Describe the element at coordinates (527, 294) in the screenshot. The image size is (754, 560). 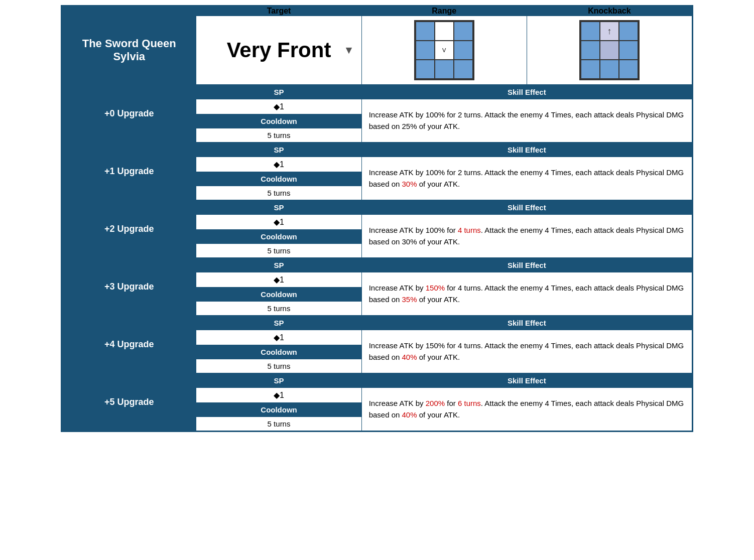
I see `upgrade-3-skill-effect-text: Increase ATK by 150% for 4 turns. Attack…` at that location.